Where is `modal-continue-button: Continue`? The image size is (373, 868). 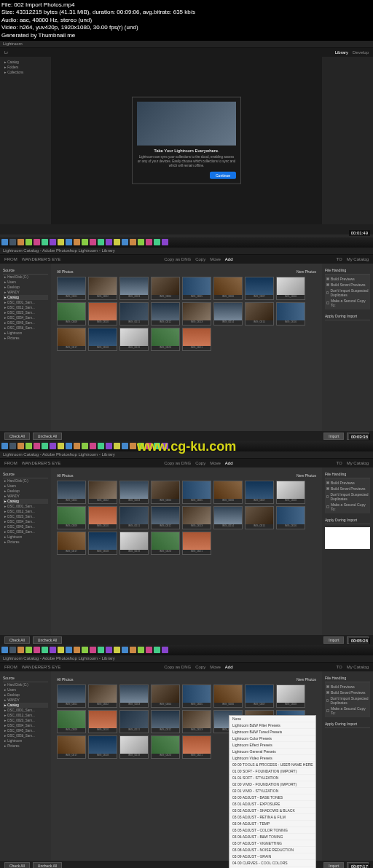 modal-continue-button: Continue is located at coordinates (223, 175).